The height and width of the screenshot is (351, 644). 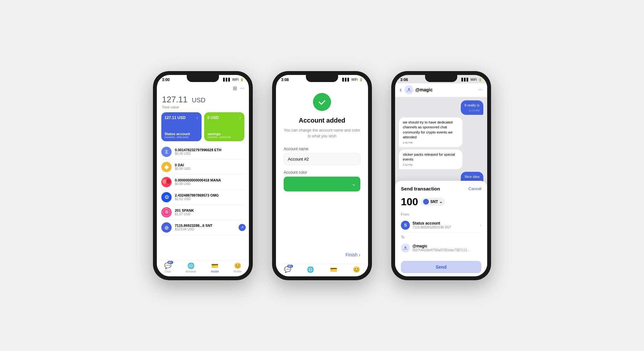 What do you see at coordinates (182, 127) in the screenshot?
I see `account-card-status: 127.11 USD ↑ Status account 0xA40b0...90…` at bounding box center [182, 127].